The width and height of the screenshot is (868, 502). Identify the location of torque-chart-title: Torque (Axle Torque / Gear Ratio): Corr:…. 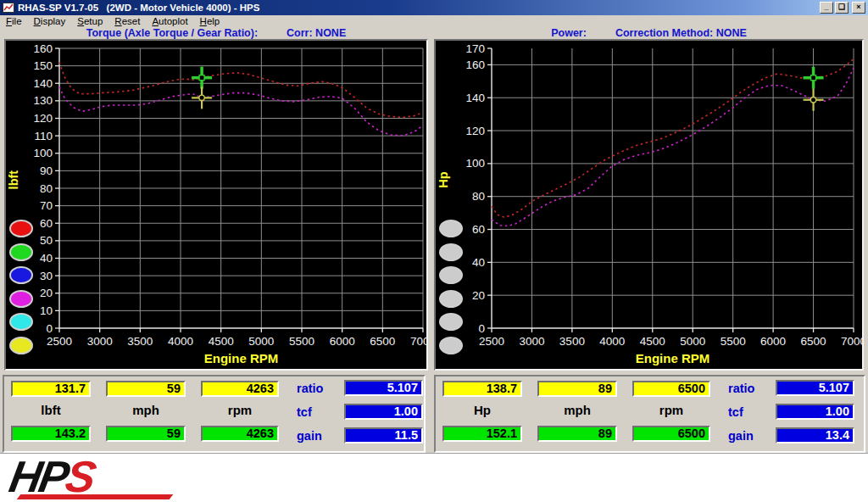
(216, 32).